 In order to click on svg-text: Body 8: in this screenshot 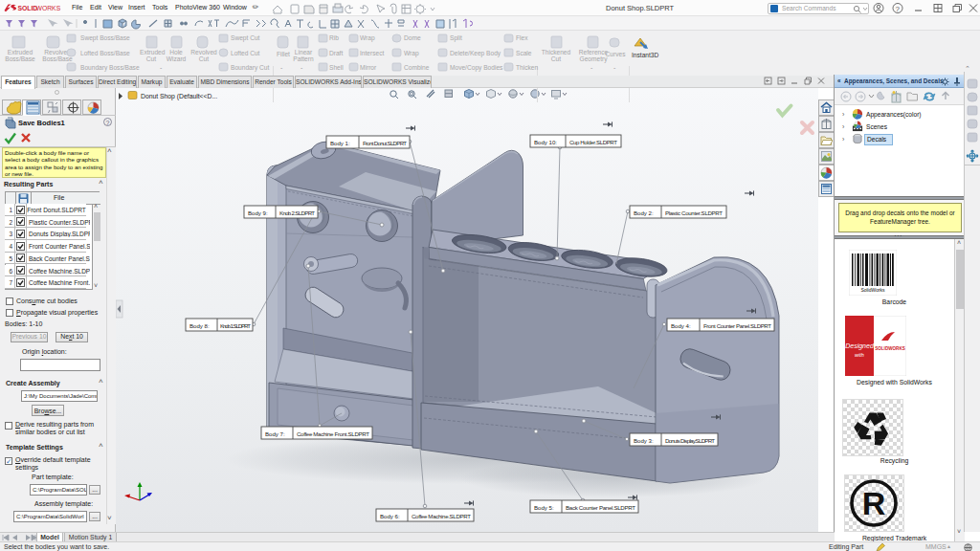, I will do `click(199, 325)`.